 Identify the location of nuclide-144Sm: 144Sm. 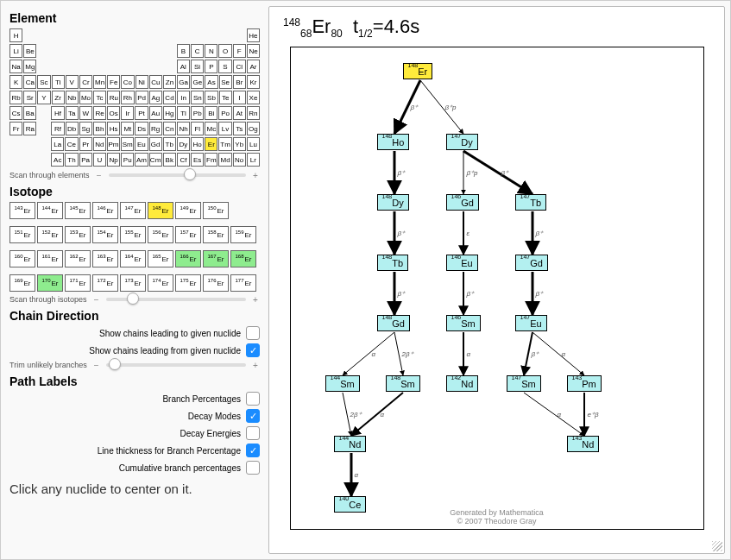
(343, 383).